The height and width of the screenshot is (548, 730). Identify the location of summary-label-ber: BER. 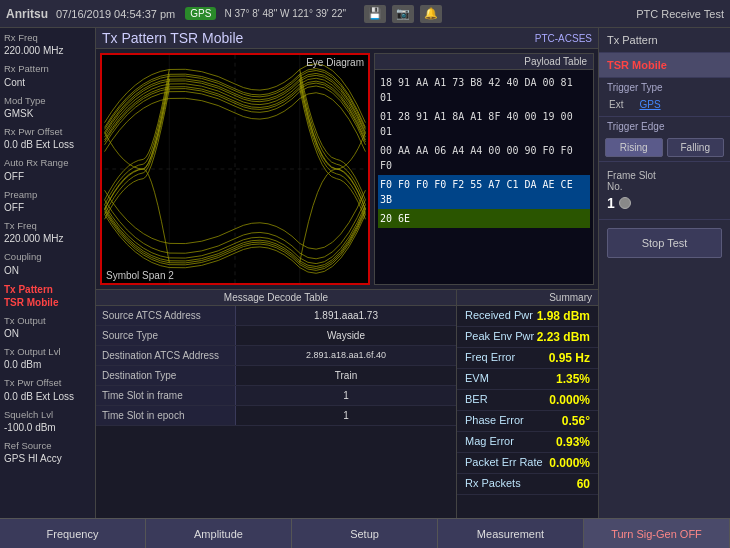
(476, 400).